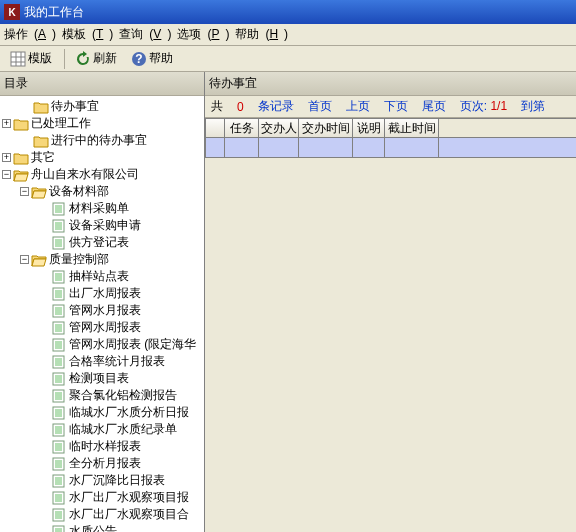 The width and height of the screenshot is (576, 532). I want to click on tree-item-label: 全分析月报表, so click(105, 464).